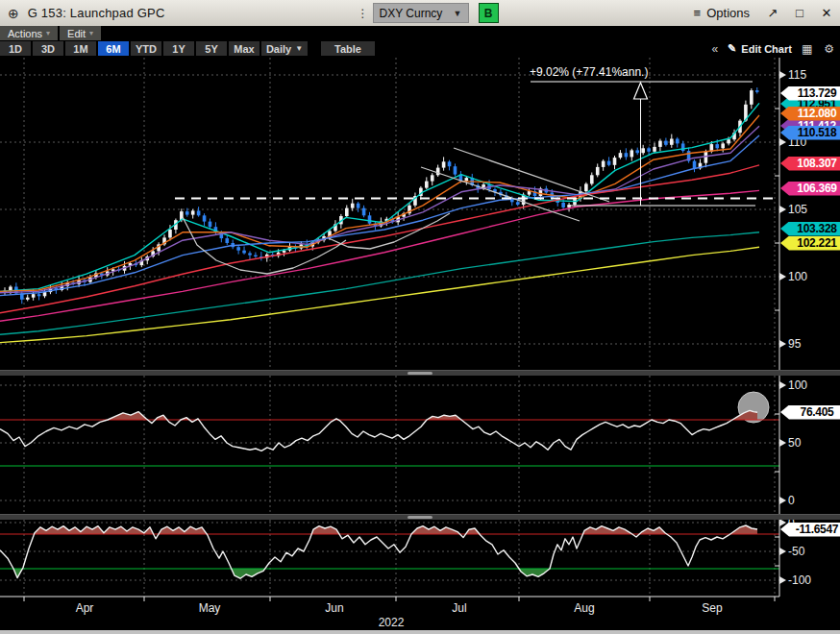  What do you see at coordinates (379, 551) in the screenshot?
I see `overbought-shading` at bounding box center [379, 551].